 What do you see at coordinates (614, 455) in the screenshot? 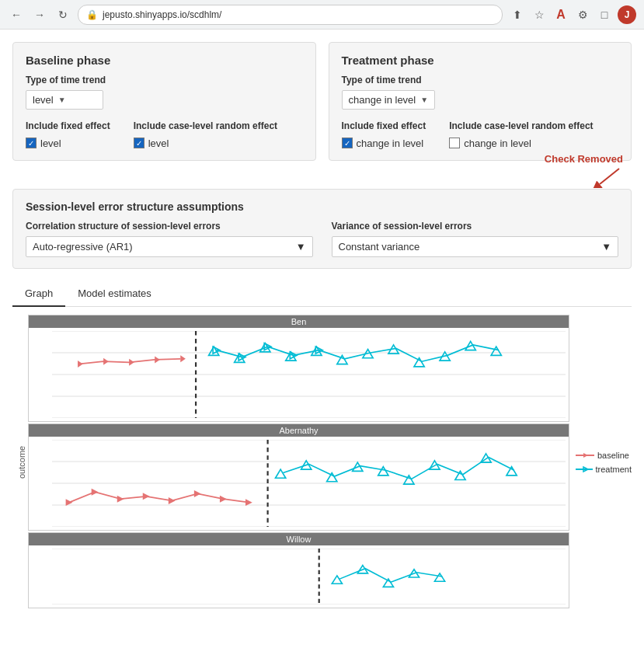
I see `legend-baseline-label: baseline` at bounding box center [614, 455].